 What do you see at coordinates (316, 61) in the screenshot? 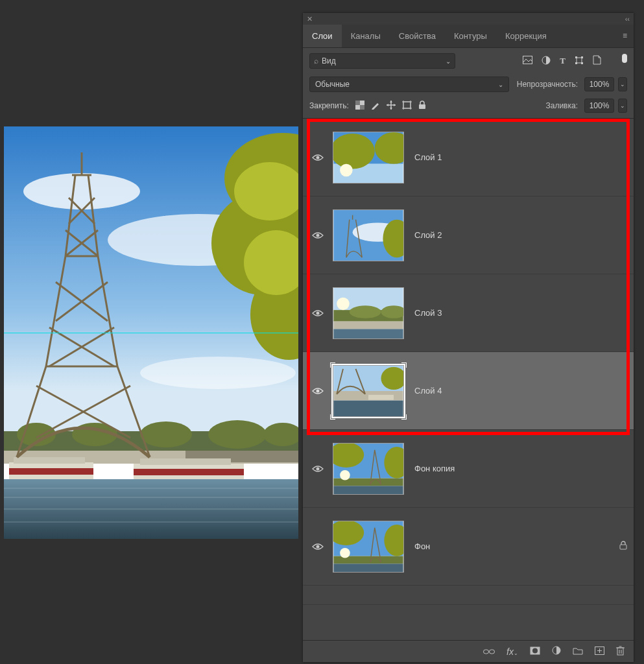
I see `search-icon: ⌕` at bounding box center [316, 61].